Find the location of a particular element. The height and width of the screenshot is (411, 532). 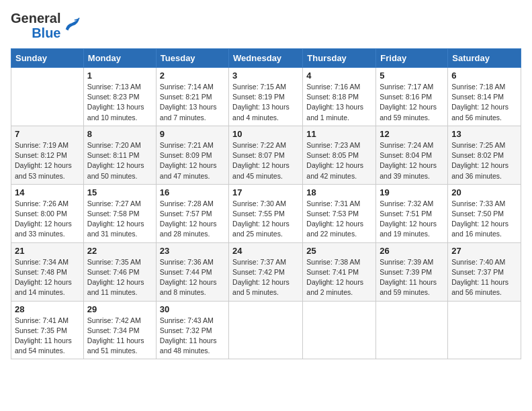

calendar-cell: 23Sunrise: 7:36 AMSunset: 7:44 PMDayligh… is located at coordinates (192, 271).